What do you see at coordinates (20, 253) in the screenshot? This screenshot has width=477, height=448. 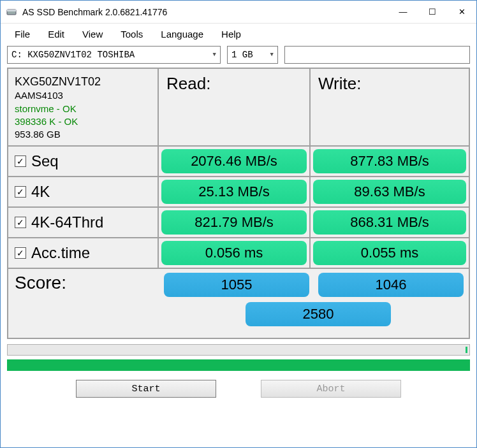 I see `acc-checkbox: ✓` at bounding box center [20, 253].